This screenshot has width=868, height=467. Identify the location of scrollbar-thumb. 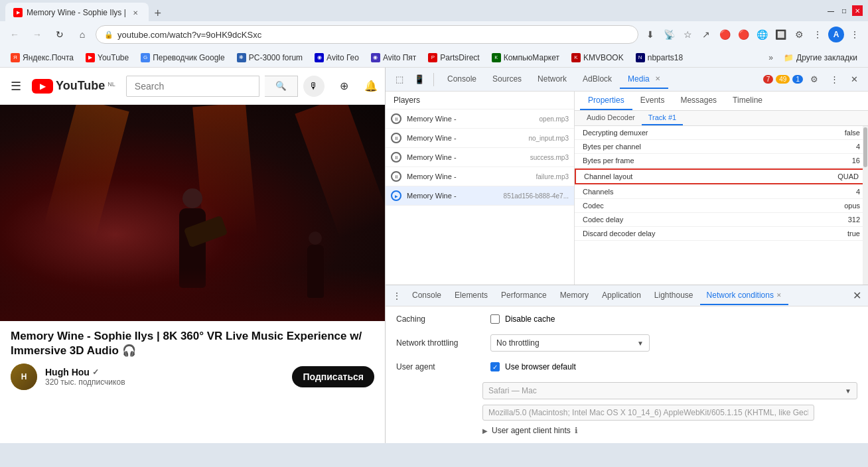
(865, 147).